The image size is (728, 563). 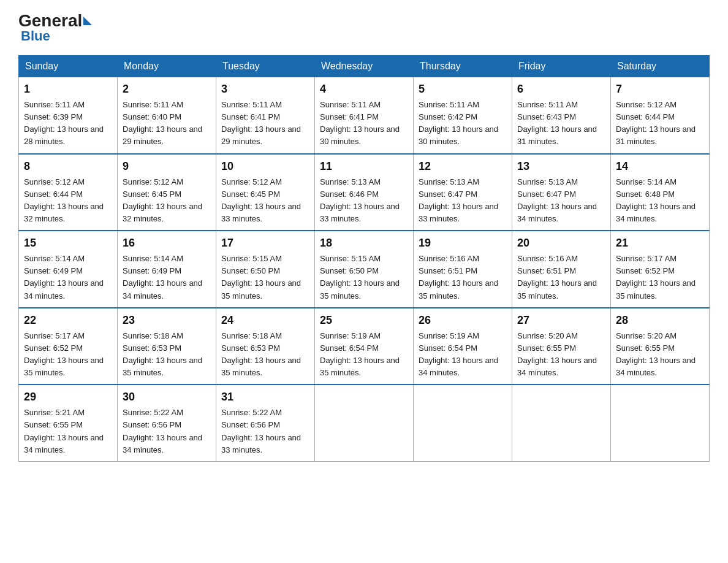 I want to click on day-number: 25, so click(x=364, y=320).